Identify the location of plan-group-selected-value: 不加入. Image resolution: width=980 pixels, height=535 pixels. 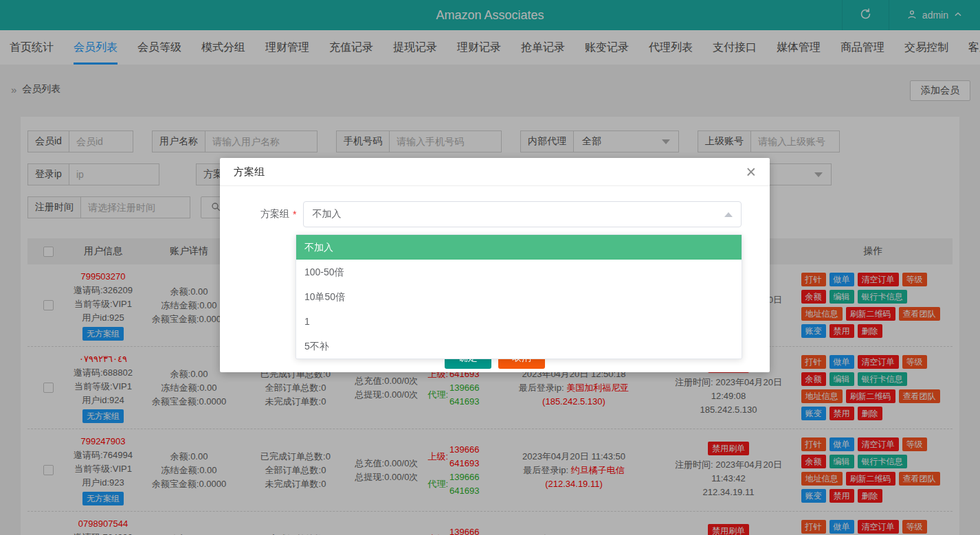
(326, 214).